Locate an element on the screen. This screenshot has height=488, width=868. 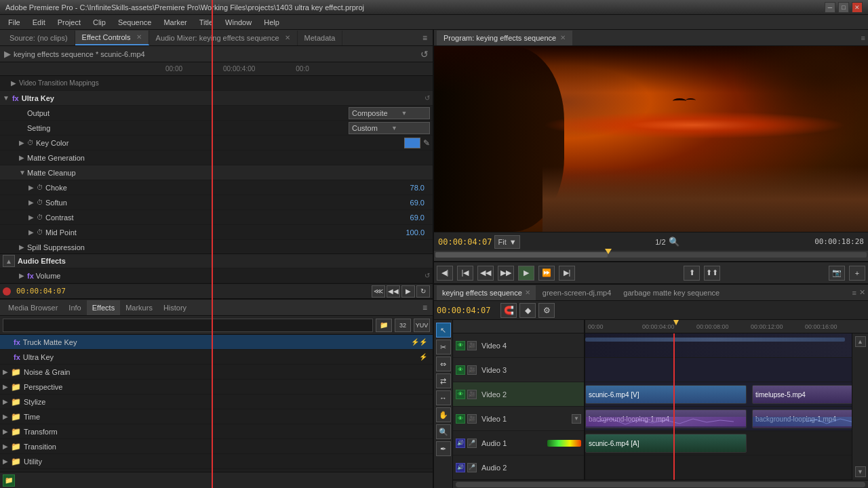
transform-item: ▶ 📁 Transform is located at coordinates (216, 432).